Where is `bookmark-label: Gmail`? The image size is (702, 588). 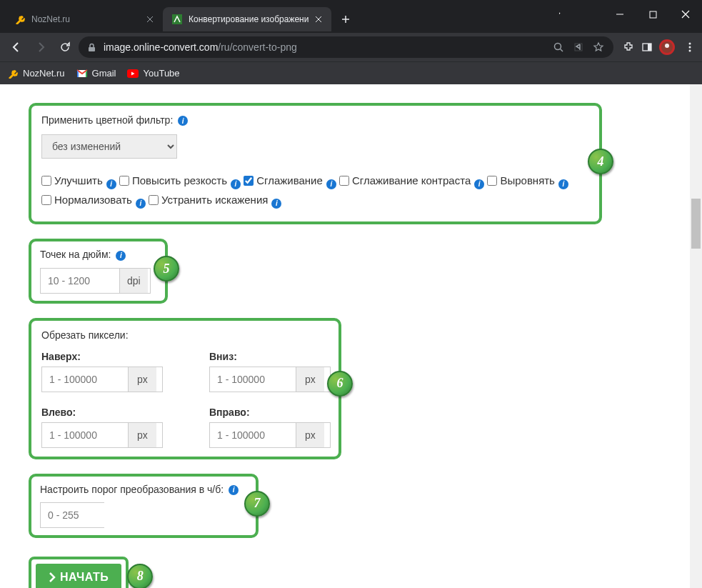 bookmark-label: Gmail is located at coordinates (104, 73).